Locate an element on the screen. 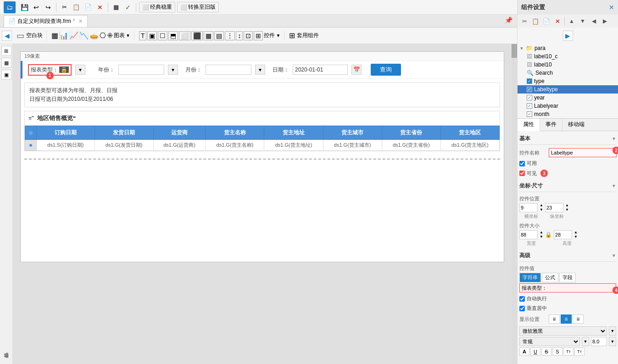 Image resolution: width=618 pixels, height=364 pixels. ctrl5-icon: ⬜ is located at coordinates (184, 36).